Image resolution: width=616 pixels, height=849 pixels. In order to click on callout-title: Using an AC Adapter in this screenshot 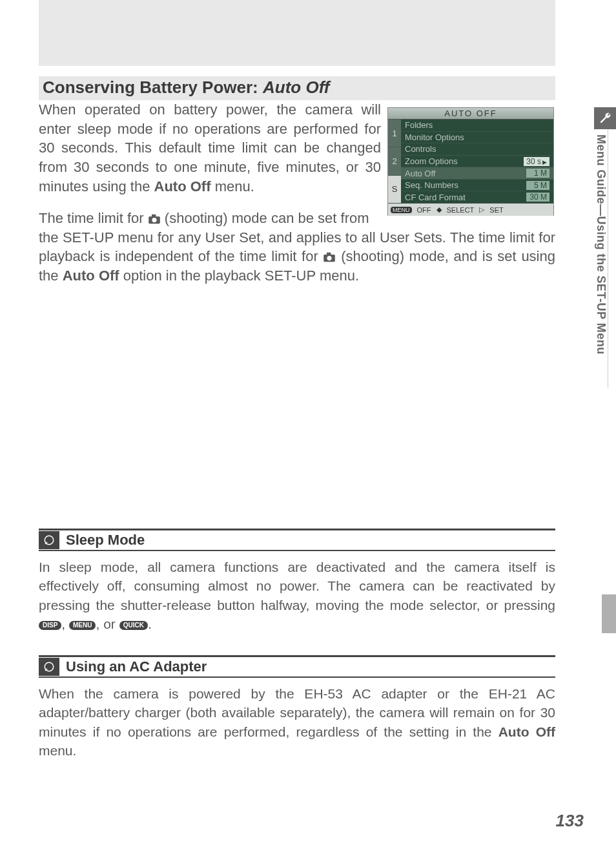, I will do `click(136, 667)`.